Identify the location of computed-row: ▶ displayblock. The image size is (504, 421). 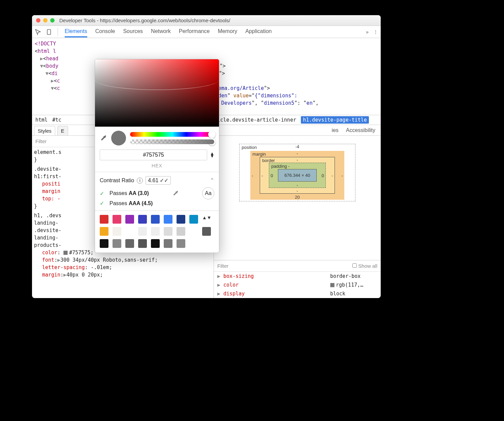
(297, 294).